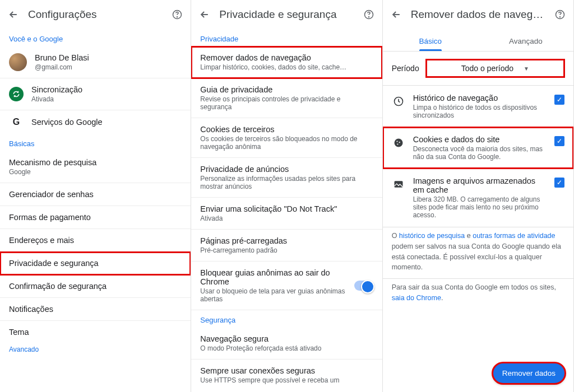 The width and height of the screenshot is (574, 392). I want to click on cookies-title: Cookies de terceiros, so click(286, 129).